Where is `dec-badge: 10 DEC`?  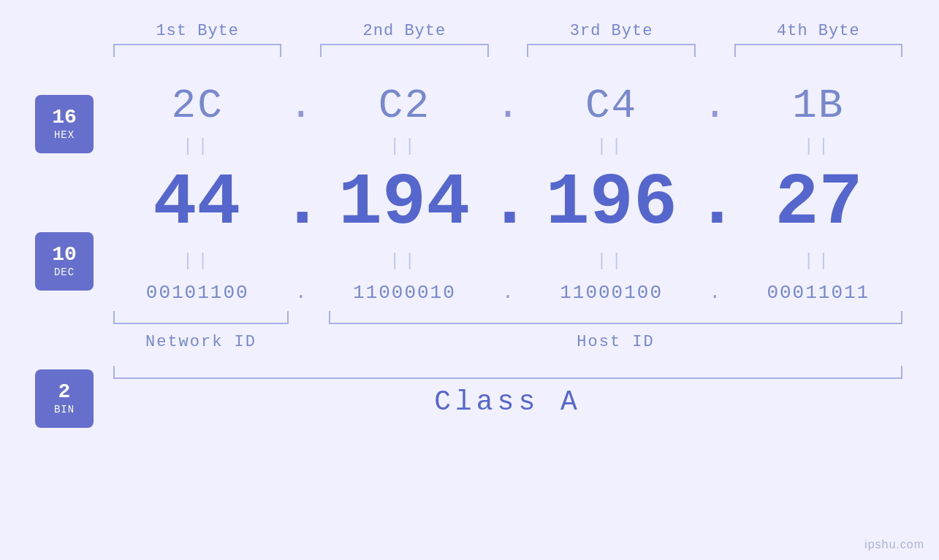 dec-badge: 10 DEC is located at coordinates (64, 261).